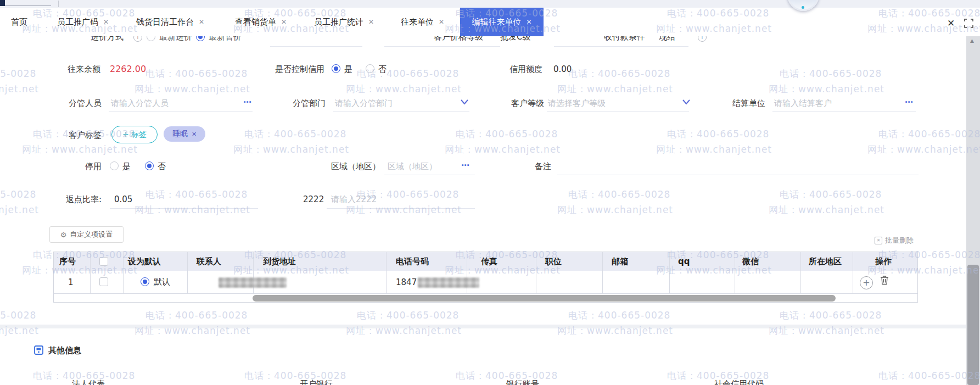 The height and width of the screenshot is (385, 980). What do you see at coordinates (348, 69) in the screenshot?
I see `credit-control-yes-label: 是` at bounding box center [348, 69].